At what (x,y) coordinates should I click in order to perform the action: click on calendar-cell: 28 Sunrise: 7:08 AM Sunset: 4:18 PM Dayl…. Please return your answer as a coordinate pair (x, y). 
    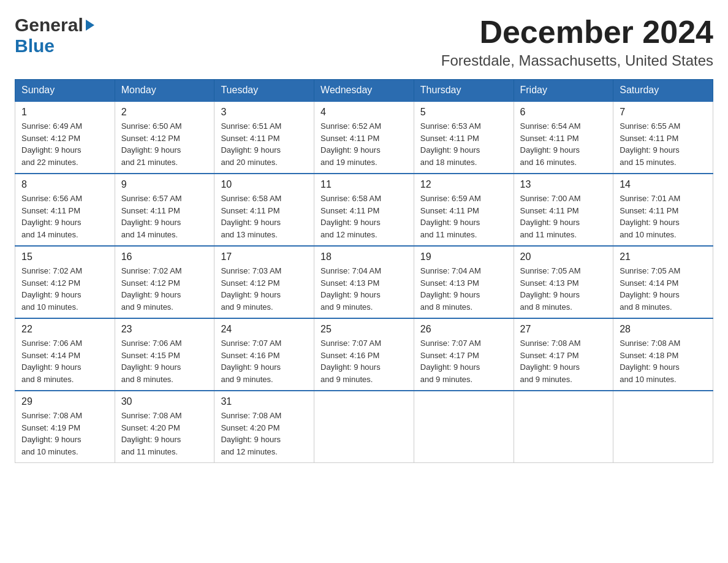
    Looking at the image, I should click on (663, 354).